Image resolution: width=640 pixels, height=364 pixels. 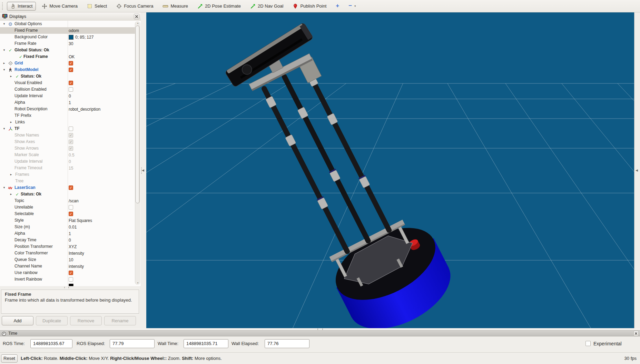 What do you see at coordinates (68, 266) in the screenshot?
I see `tree-row-channel-name: Channel Nameintensity` at bounding box center [68, 266].